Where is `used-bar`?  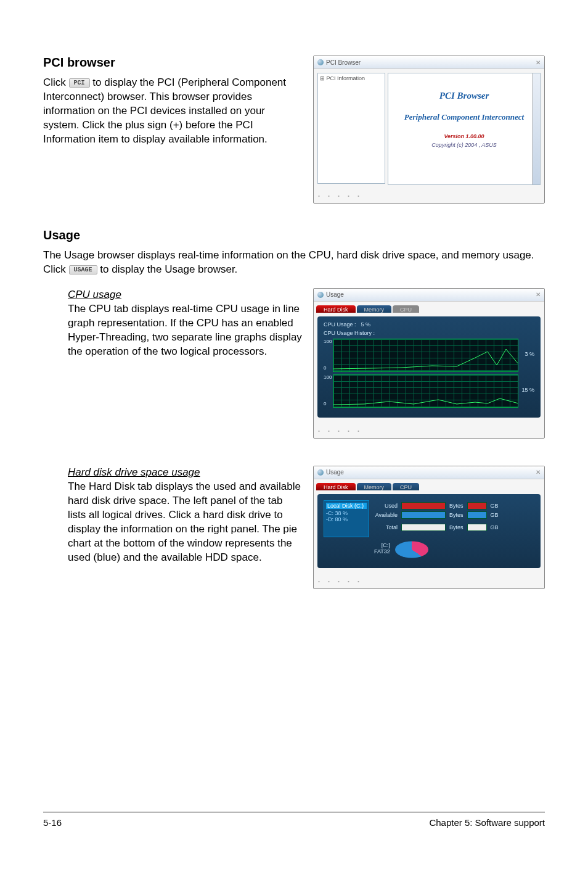 used-bar is located at coordinates (423, 506).